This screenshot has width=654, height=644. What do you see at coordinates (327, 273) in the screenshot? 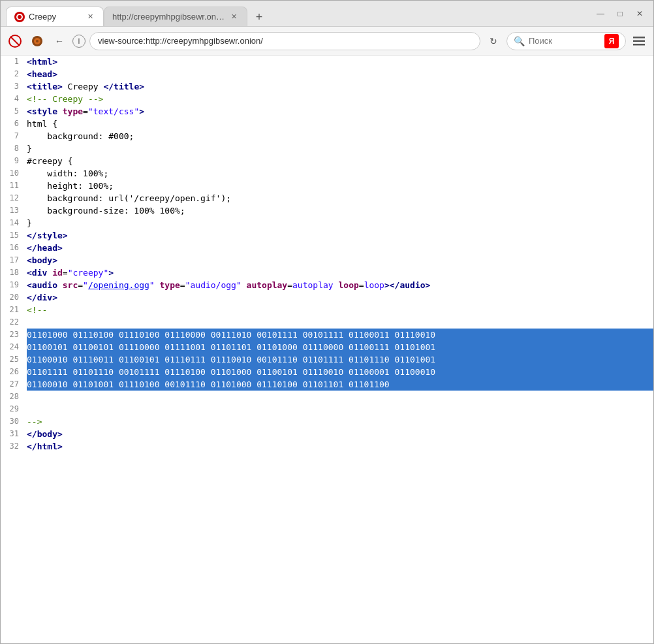
I see `source-line: 18<div id="creepy">` at bounding box center [327, 273].